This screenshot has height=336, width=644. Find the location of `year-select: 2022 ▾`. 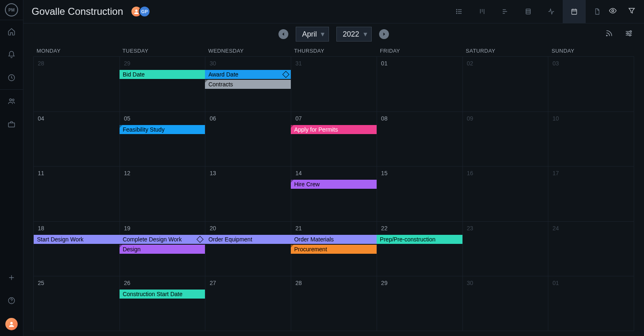

year-select: 2022 ▾ is located at coordinates (354, 34).